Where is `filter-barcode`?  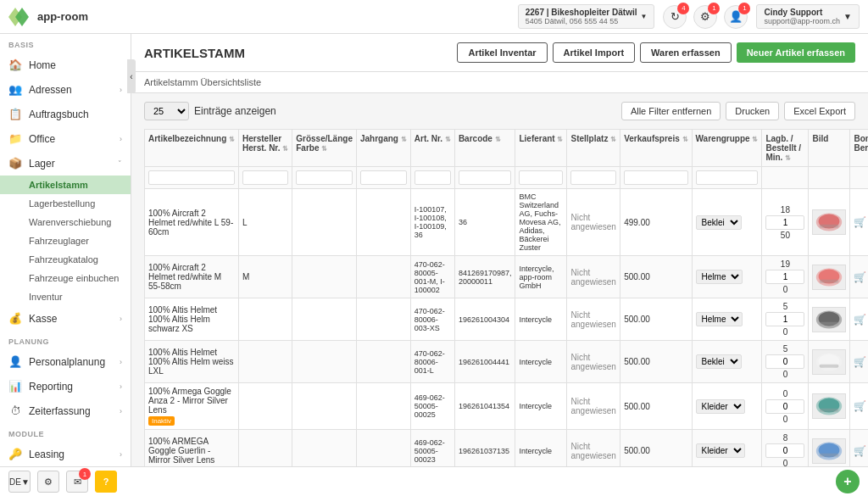
filter-barcode is located at coordinates (485, 178).